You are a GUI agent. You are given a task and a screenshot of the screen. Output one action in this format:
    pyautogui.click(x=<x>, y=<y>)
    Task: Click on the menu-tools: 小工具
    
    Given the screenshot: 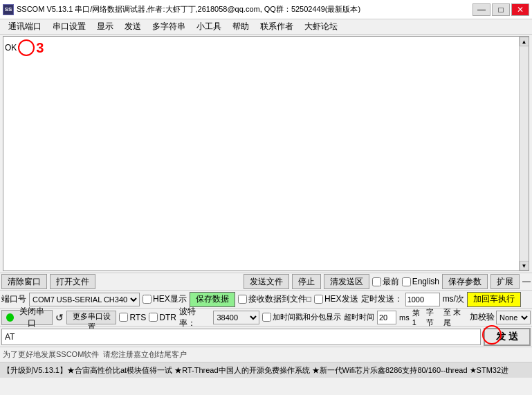 What is the action you would take?
    pyautogui.click(x=209, y=26)
    